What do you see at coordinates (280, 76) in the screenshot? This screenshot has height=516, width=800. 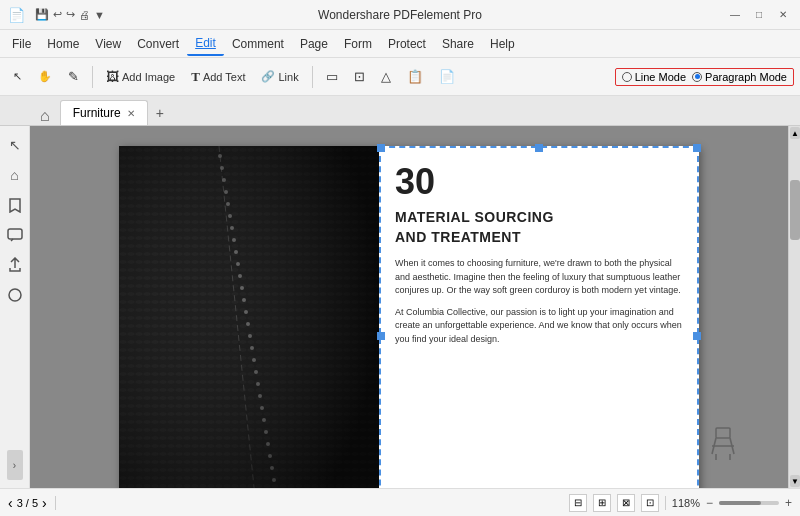 I see `link-button: 🔗 Link` at bounding box center [280, 76].